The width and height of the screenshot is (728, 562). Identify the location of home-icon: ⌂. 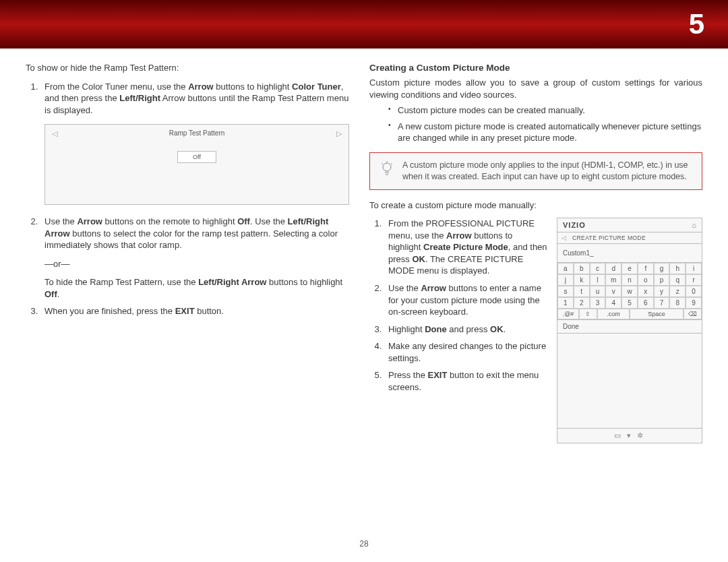
(694, 225).